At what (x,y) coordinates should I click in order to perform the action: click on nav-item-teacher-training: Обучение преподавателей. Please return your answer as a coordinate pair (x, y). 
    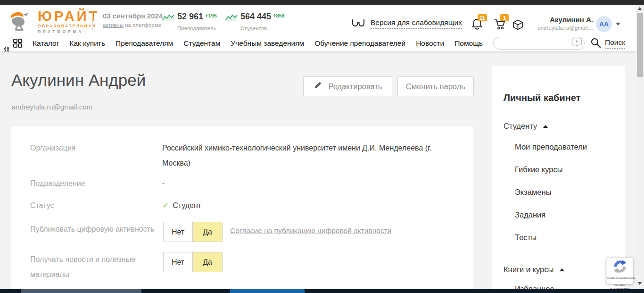
    Looking at the image, I should click on (360, 43).